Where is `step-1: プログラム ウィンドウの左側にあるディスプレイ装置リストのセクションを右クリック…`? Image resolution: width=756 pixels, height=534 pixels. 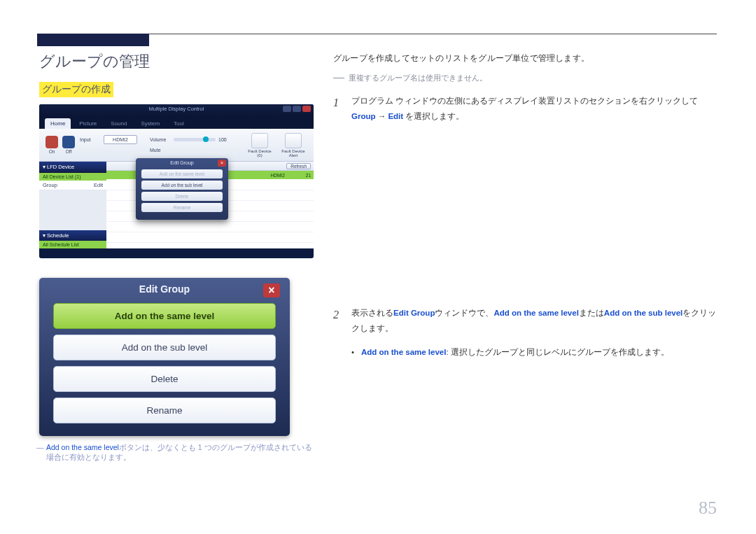 step-1: プログラム ウィンドウの左側にあるディスプレイ装置リストのセクションを右クリック… is located at coordinates (525, 109).